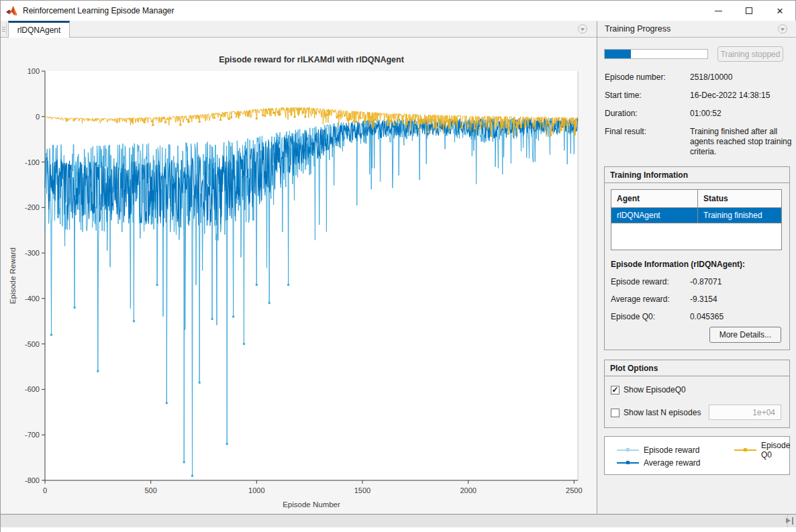  Describe the element at coordinates (655, 216) in the screenshot. I see `agent-cell: rlDQNAgent` at that location.